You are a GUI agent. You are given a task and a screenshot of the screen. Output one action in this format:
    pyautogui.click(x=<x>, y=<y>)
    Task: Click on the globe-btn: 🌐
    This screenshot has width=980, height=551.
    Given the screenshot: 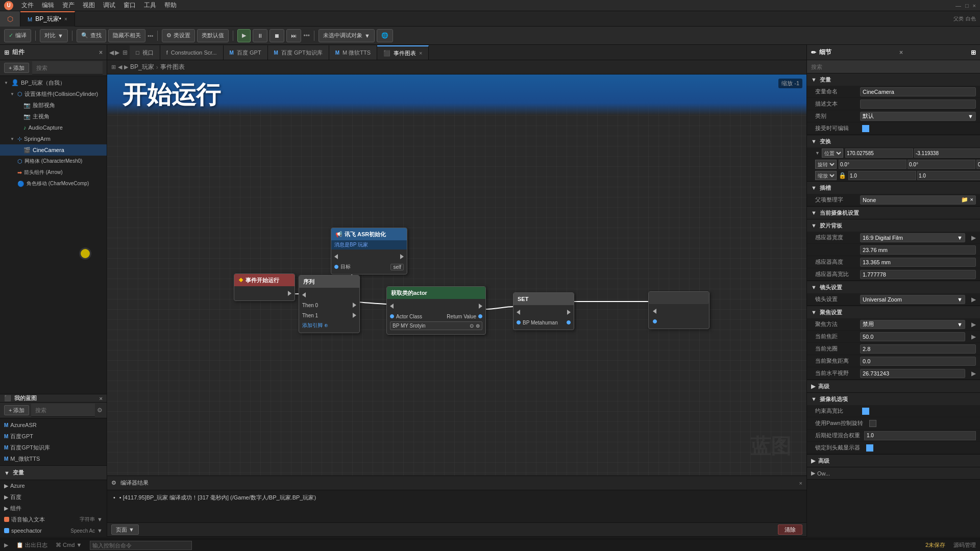 What is the action you would take?
    pyautogui.click(x=385, y=36)
    